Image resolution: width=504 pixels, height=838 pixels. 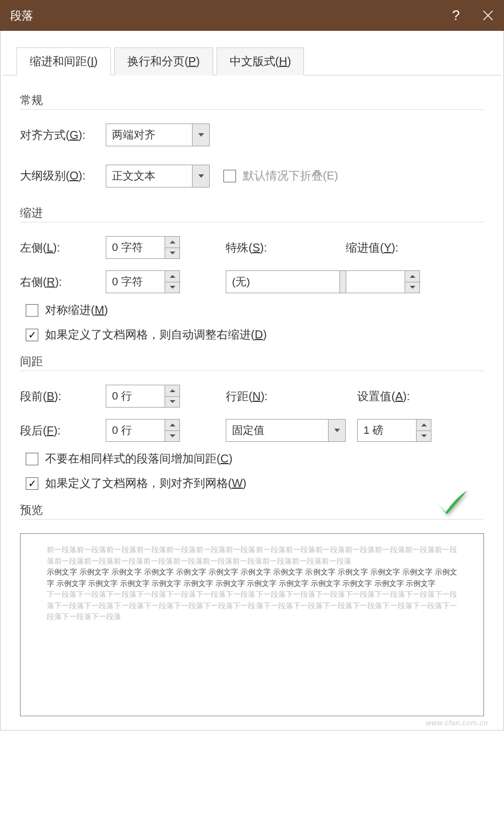 What do you see at coordinates (63, 176) in the screenshot?
I see `outline-label: 大纲级别(O):` at bounding box center [63, 176].